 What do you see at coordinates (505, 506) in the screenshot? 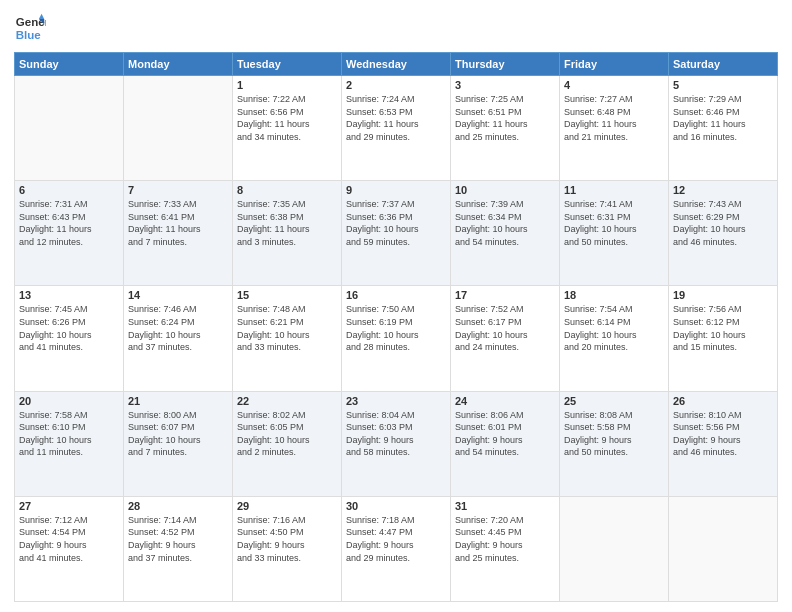
I see `day-number: 31` at bounding box center [505, 506].